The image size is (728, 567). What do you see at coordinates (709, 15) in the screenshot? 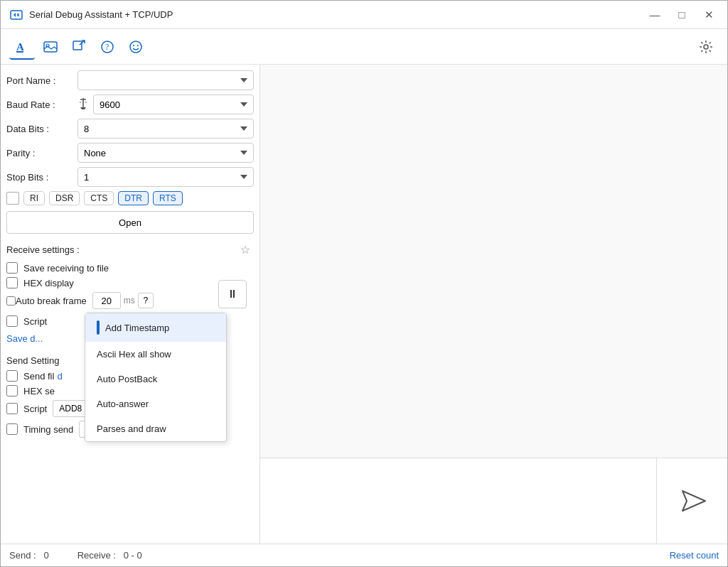
I see `close-button: ✕` at bounding box center [709, 15].